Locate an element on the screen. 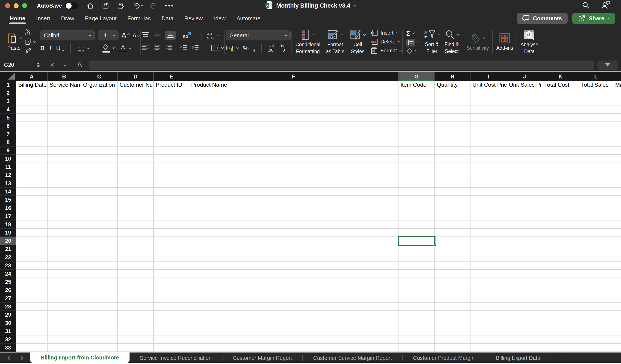 This screenshot has width=621, height=364. cell-E23 is located at coordinates (172, 265).